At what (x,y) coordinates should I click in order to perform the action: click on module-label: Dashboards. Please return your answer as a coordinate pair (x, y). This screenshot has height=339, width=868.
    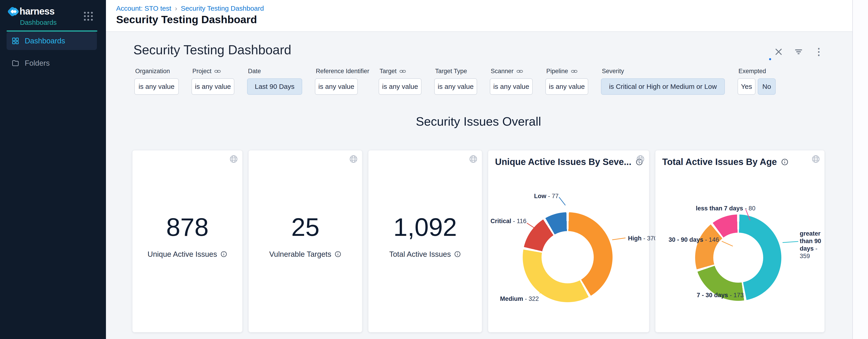
    Looking at the image, I should click on (38, 22).